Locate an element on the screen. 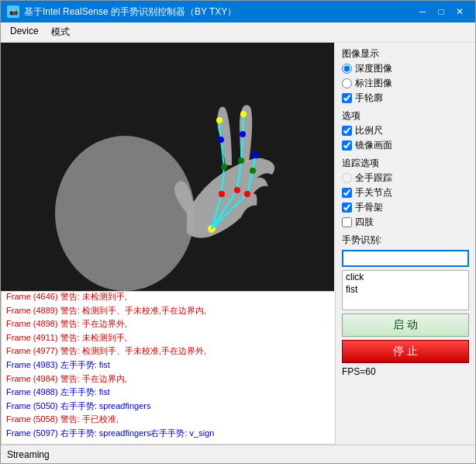  title-controls: ─ □ ✕ is located at coordinates (441, 12).